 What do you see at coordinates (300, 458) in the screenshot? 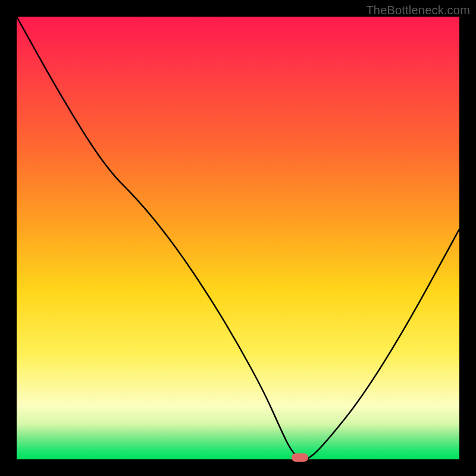
I see `optimal-marker` at bounding box center [300, 458].